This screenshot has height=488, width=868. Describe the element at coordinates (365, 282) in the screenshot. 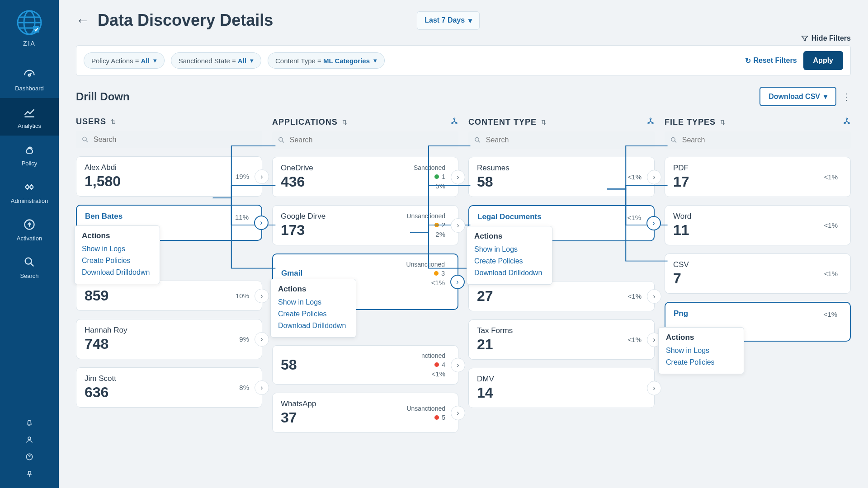

I see `application-card-selected: Gmail Unsanctioned3<1% › Actions Show in…` at that location.